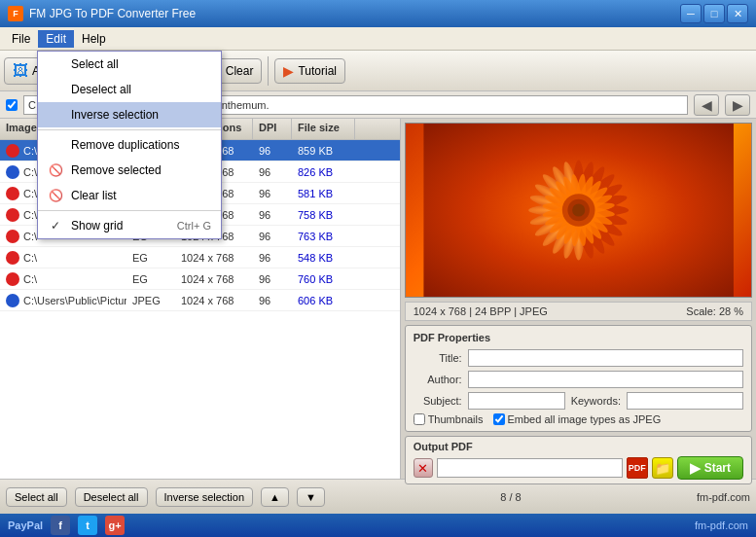 The image size is (756, 537). I want to click on file-count: 8 / 8, so click(511, 497).